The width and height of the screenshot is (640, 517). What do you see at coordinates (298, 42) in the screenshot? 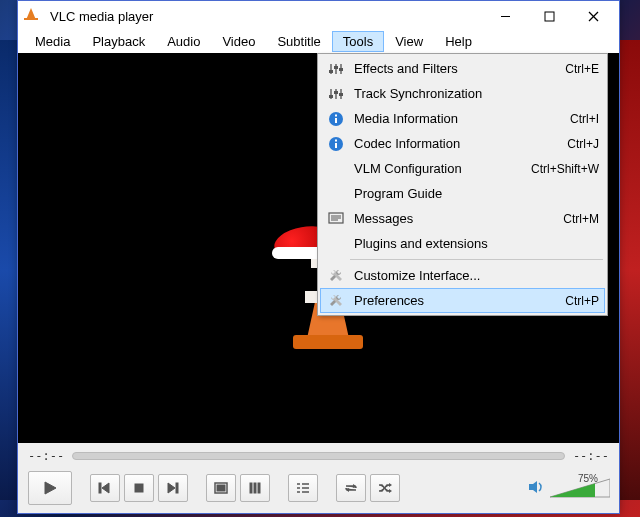
I see `menu-subtitle: Subtitle` at bounding box center [298, 42].